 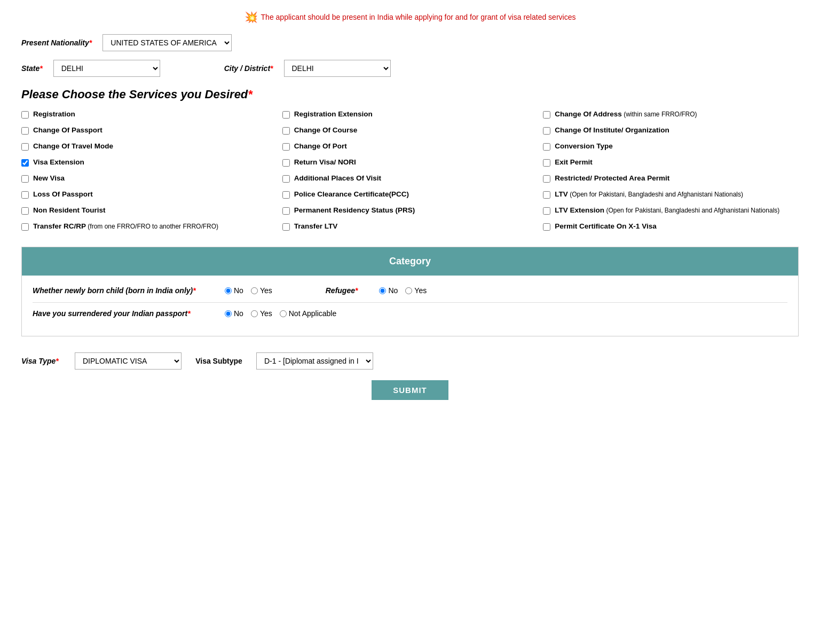 I want to click on state-select: DELHI MUMBAI CHENNAI, so click(x=107, y=68).